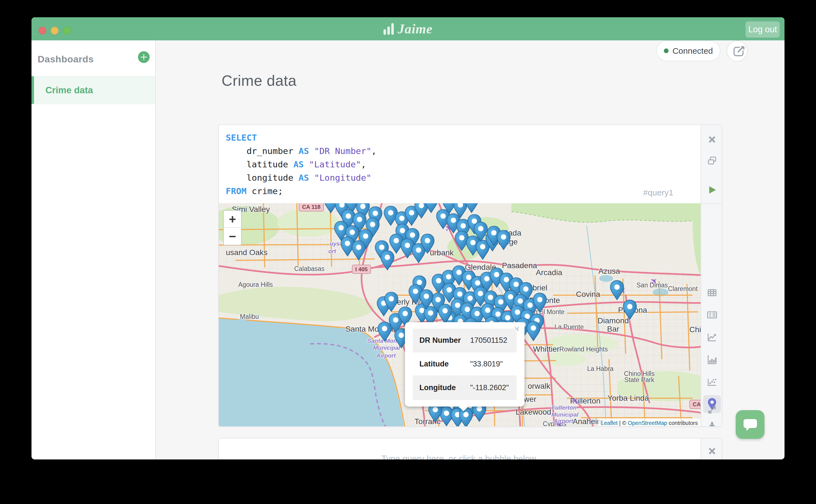 Image resolution: width=816 pixels, height=504 pixels. What do you see at coordinates (301, 164) in the screenshot?
I see `sql-code: SELECT dr_number AS "DR Number", latitud…` at bounding box center [301, 164].